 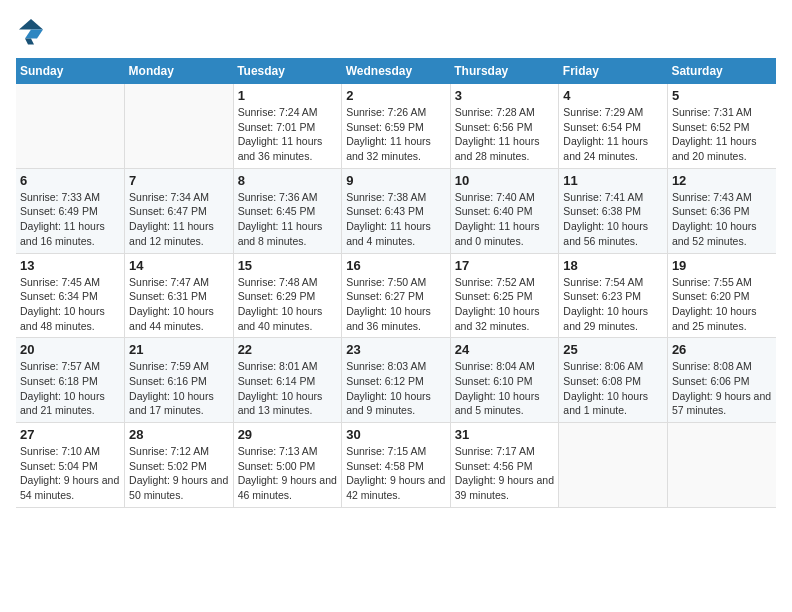 What do you see at coordinates (504, 380) in the screenshot?
I see `calendar-day-cell: 24Sunrise: 8:04 AM Sunset: 6:10 PM Dayli…` at bounding box center [504, 380].